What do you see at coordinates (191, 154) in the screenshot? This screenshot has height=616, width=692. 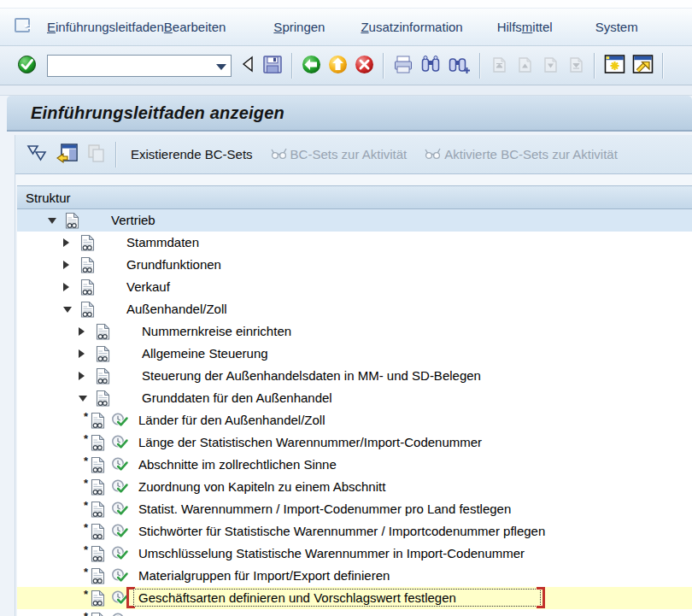 I see `existing-bc-sets-button: Existierende BC-Sets` at bounding box center [191, 154].